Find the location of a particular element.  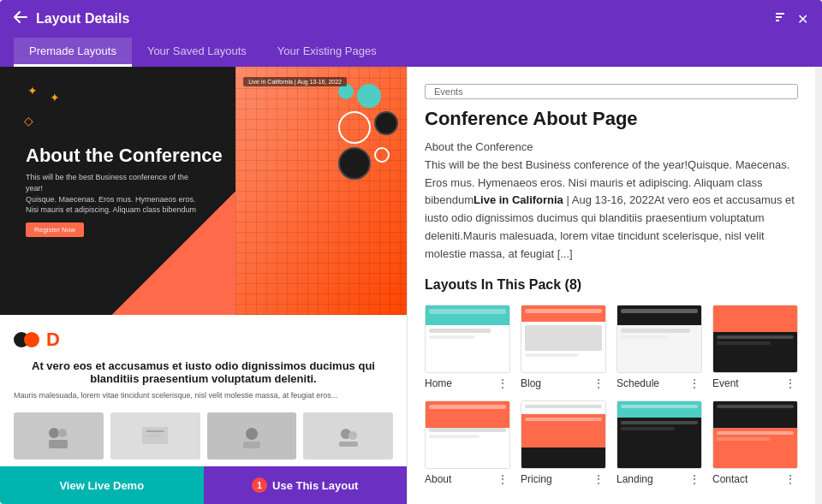

home-mockup is located at coordinates (468, 339).